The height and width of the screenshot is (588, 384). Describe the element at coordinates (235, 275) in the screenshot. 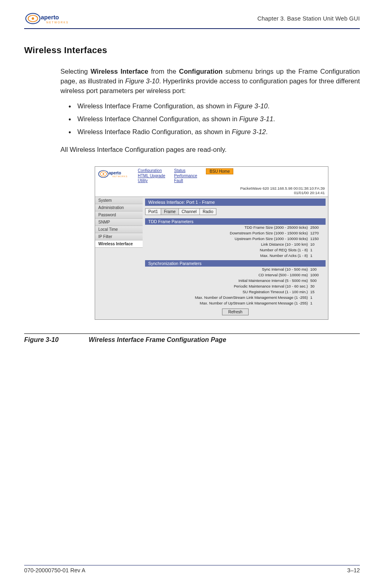

I see `param-row: CD Interval (500 - 10000 ms)1000` at that location.